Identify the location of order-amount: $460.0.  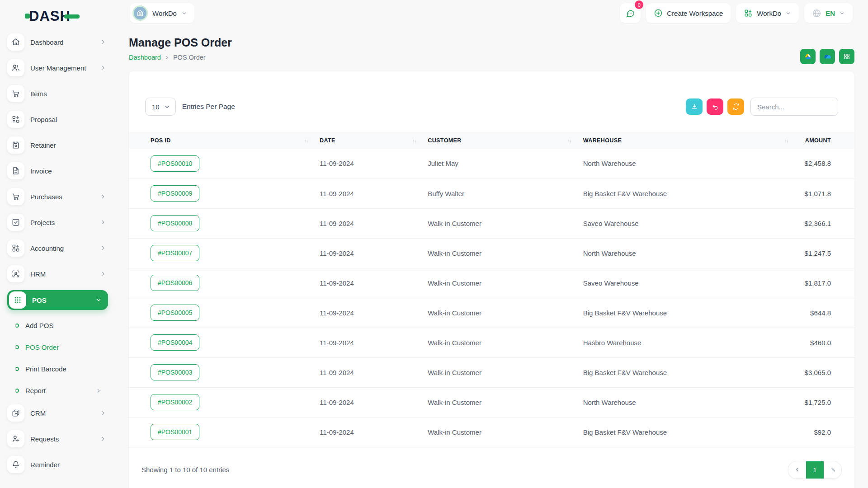
(827, 343).